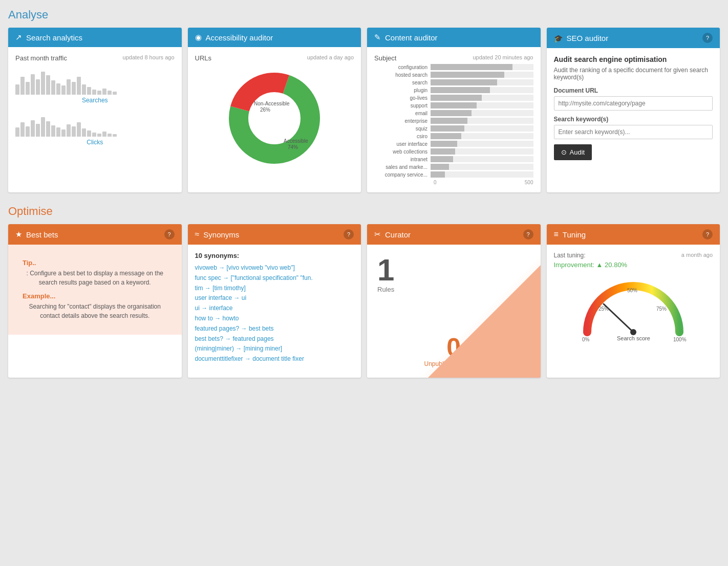 Image resolution: width=728 pixels, height=566 pixels. What do you see at coordinates (95, 290) in the screenshot?
I see `bestbets-body: Tip.. : Configure a best bet to display …` at bounding box center [95, 290].